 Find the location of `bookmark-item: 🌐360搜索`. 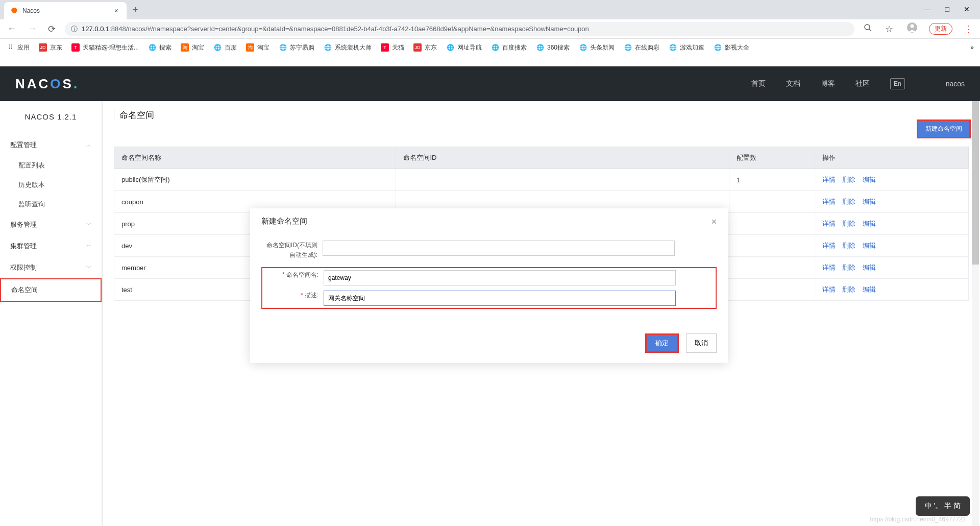

bookmark-item: 🌐360搜索 is located at coordinates (553, 48).